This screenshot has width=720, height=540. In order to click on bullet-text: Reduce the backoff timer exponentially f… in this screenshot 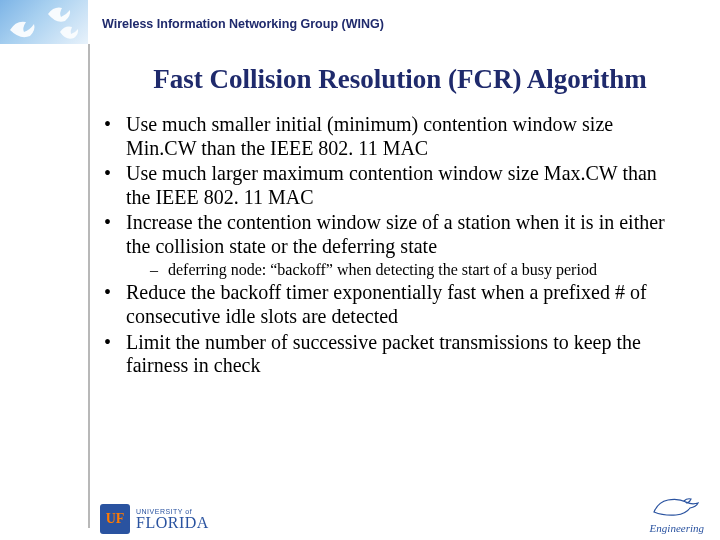, I will do `click(386, 304)`.